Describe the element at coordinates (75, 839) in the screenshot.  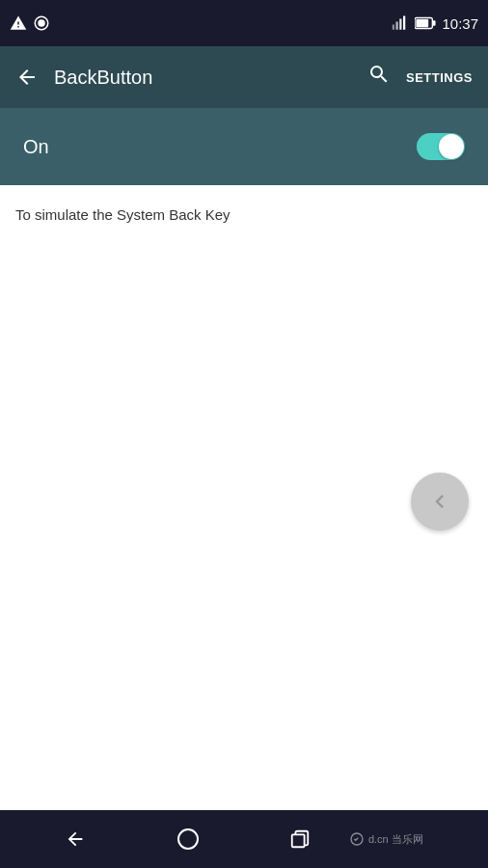
I see `nav-back-icon` at that location.